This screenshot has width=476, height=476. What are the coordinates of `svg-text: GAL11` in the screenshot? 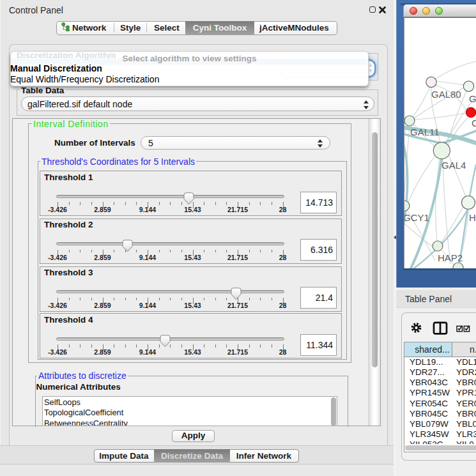 It's located at (425, 132).